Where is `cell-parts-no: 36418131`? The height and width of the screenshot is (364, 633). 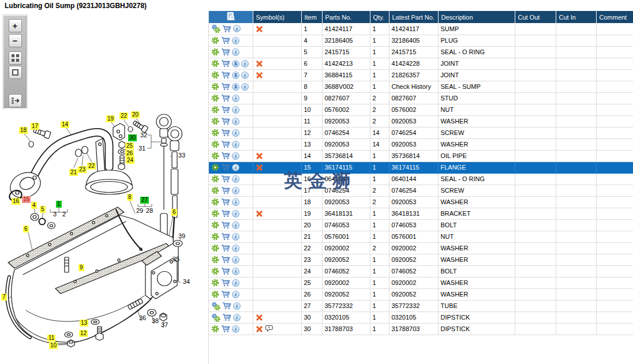 cell-parts-no: 36418131 is located at coordinates (346, 213).